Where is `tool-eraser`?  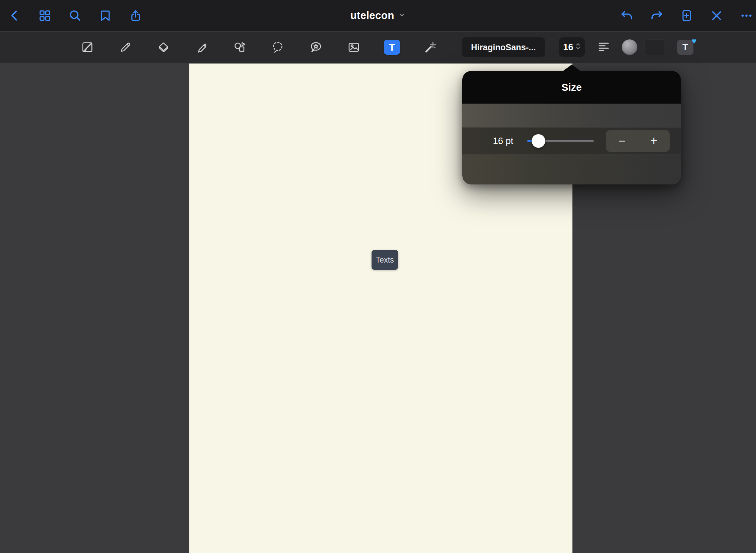 tool-eraser is located at coordinates (164, 47).